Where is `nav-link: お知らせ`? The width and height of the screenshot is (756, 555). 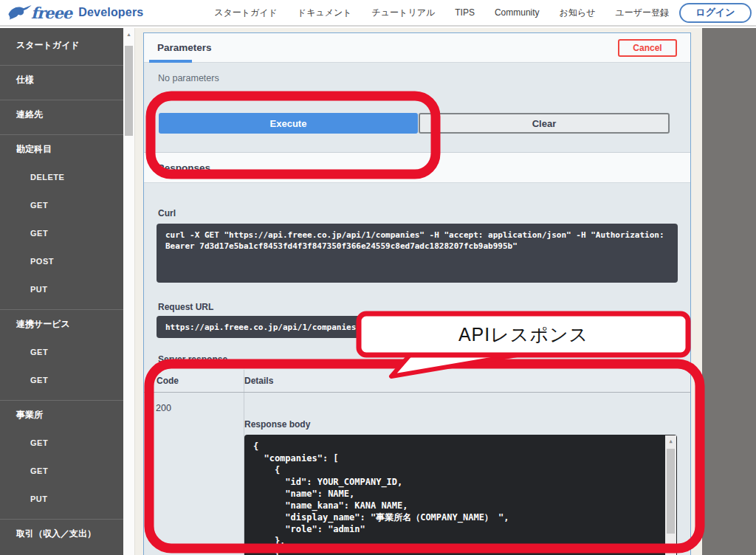 nav-link: お知らせ is located at coordinates (577, 13).